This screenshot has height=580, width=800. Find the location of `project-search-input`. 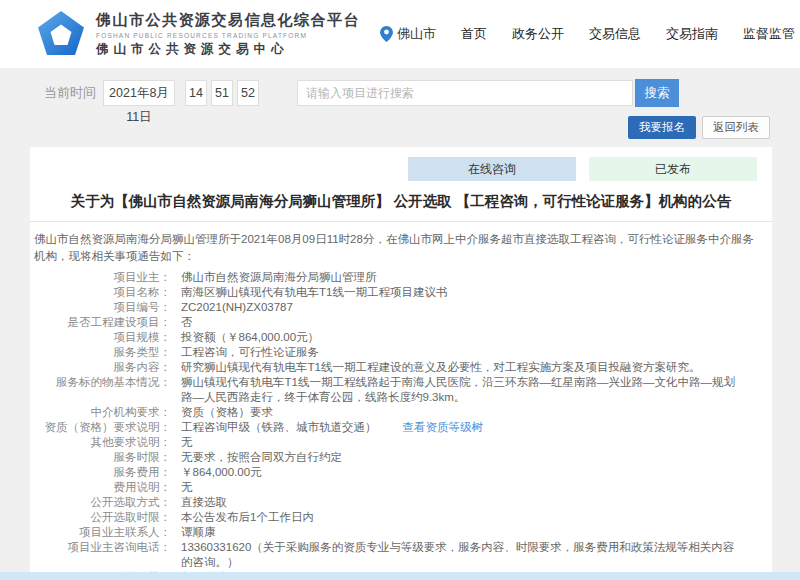

project-search-input is located at coordinates (465, 93).